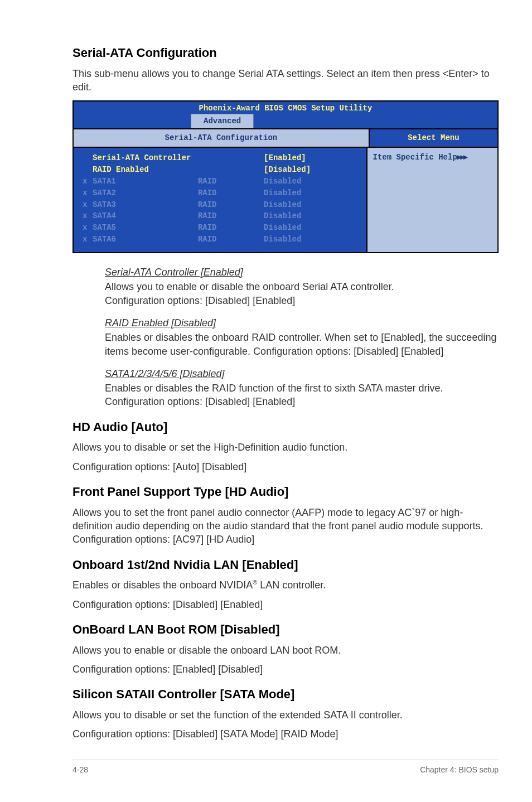 The height and width of the screenshot is (802, 532). Describe the element at coordinates (80, 770) in the screenshot. I see `footer-page-number: 4-28` at that location.